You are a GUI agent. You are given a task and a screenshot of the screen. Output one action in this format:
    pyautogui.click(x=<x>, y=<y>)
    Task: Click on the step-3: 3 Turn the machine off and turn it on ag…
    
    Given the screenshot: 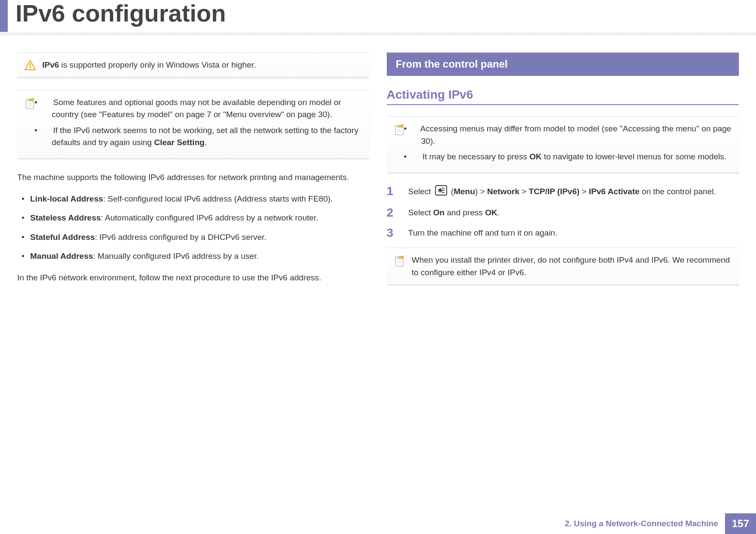 What is the action you would take?
    pyautogui.click(x=563, y=233)
    